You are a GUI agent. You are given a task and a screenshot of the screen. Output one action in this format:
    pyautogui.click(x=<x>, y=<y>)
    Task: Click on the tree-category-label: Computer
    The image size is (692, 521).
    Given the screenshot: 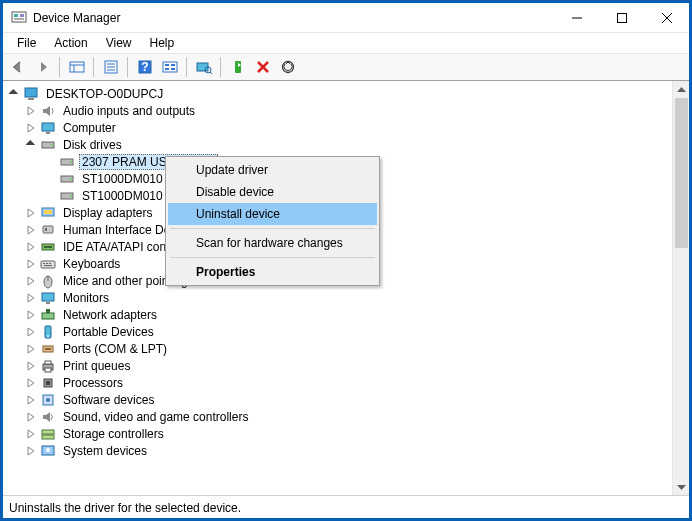 What is the action you would take?
    pyautogui.click(x=90, y=128)
    